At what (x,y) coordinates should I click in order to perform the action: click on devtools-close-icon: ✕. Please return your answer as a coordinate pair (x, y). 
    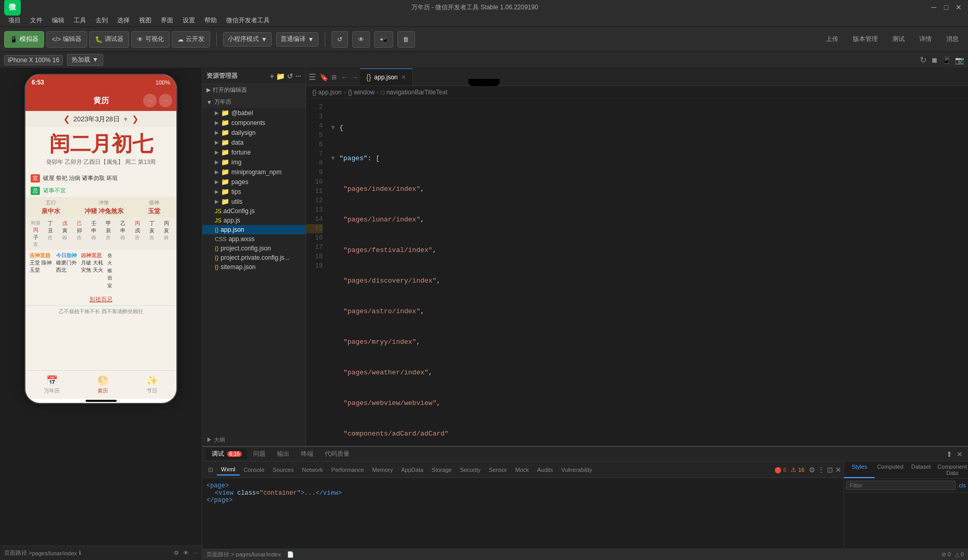
    Looking at the image, I should click on (838, 470).